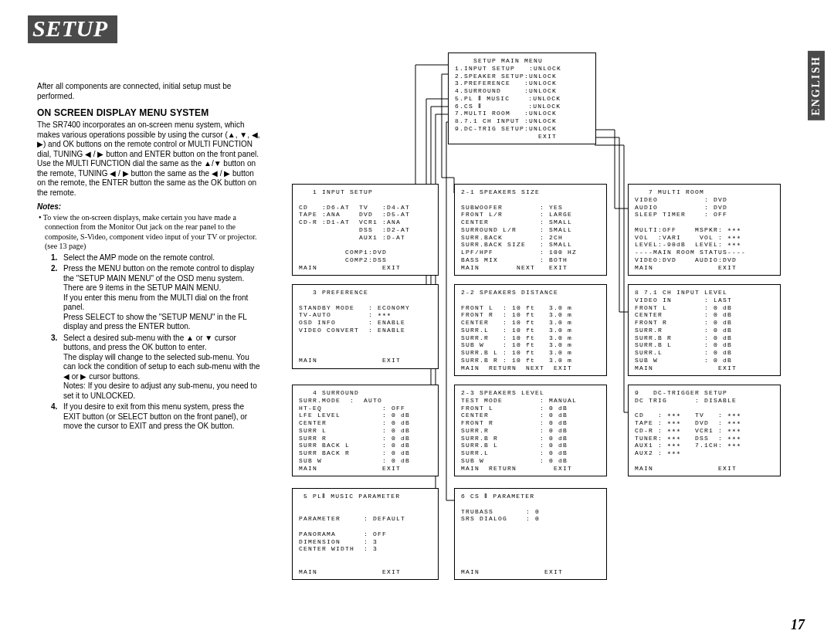  I want to click on step-1: Select the AMP mode on the remote contro…, so click(162, 258).